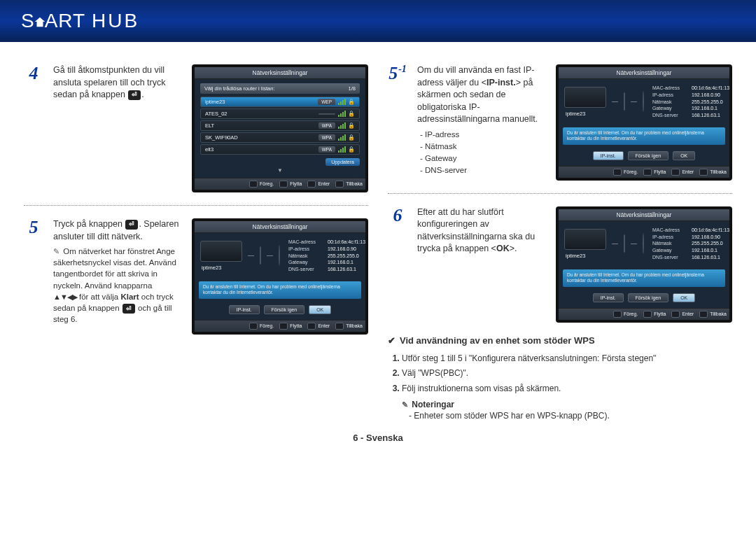  I want to click on screenshot-ip-settings: Nätverksinställningar iptime23 — — MAC-a…, so click(644, 122).